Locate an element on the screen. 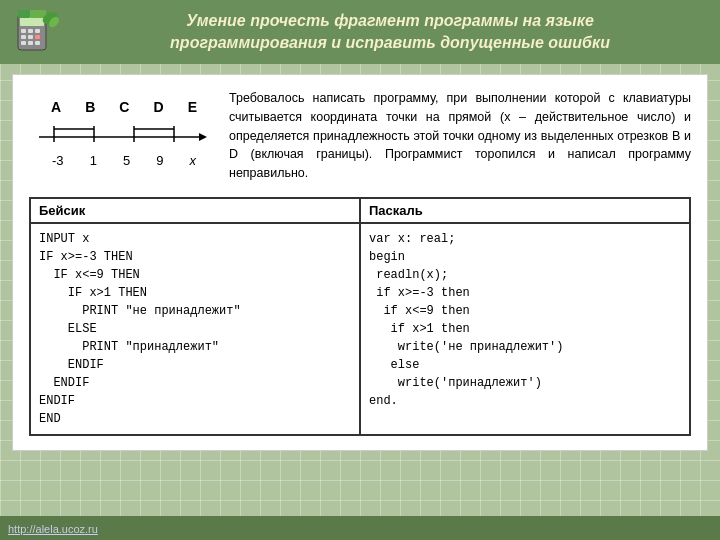  letters-row: A B C D E is located at coordinates (119, 107).